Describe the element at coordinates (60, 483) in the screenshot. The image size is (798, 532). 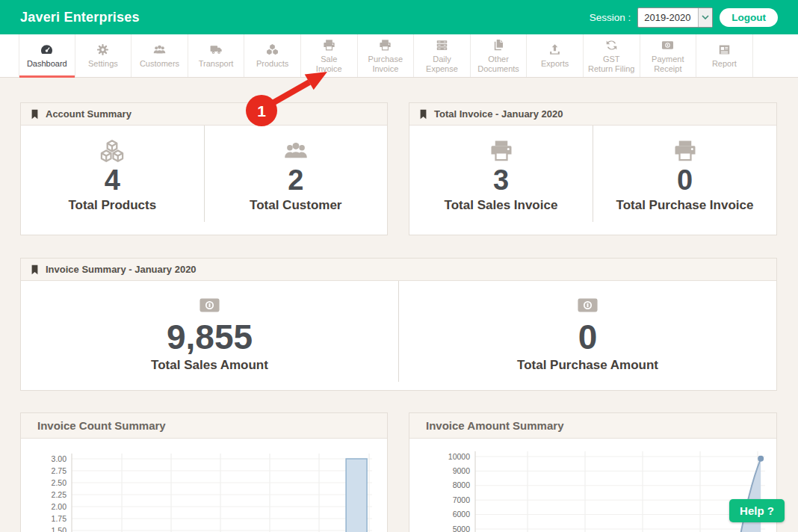
I see `svg-text: 2.50` at that location.